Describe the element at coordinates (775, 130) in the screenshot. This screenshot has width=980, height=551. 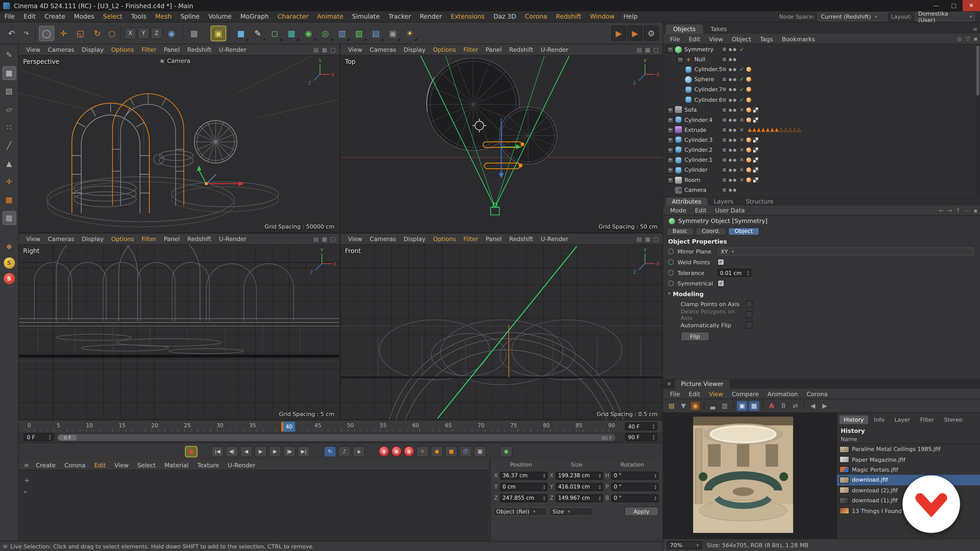
I see `texture-tags: ▲▲▲▲▲▲▲△△△△△` at that location.